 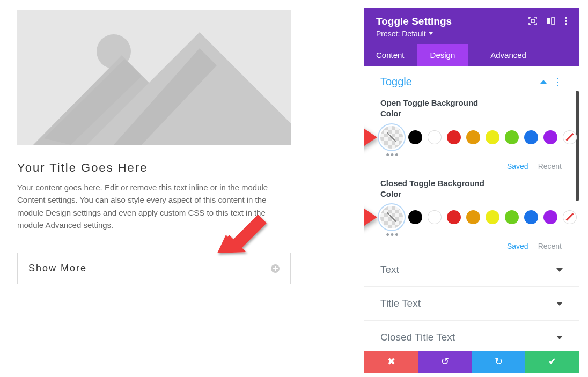 What do you see at coordinates (472, 55) in the screenshot?
I see `panel-tabs: Content Design Advanced` at bounding box center [472, 55].